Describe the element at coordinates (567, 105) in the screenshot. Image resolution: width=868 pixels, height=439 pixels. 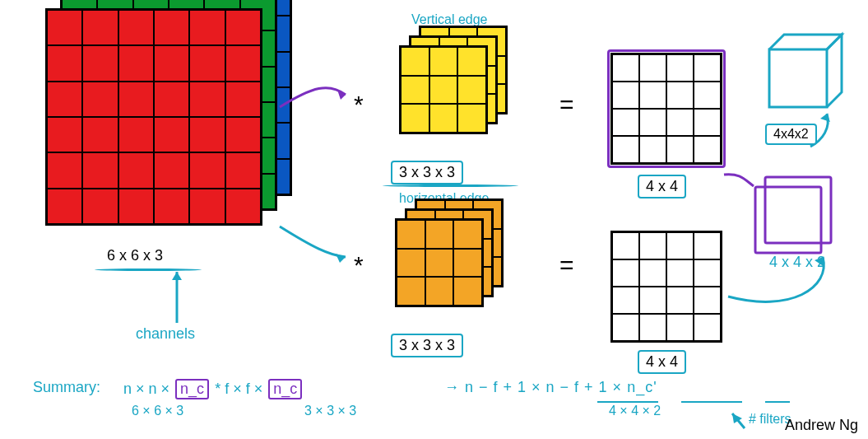
I see `equals-op-1: =` at that location.